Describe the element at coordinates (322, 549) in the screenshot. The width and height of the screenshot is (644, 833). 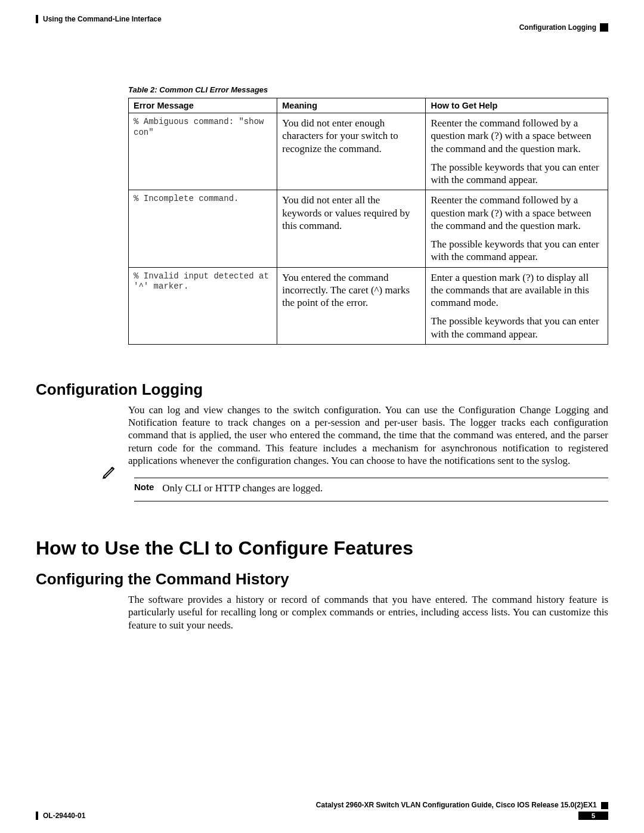
I see `section-heading-large: How to Use the CLI to Configure Features` at that location.